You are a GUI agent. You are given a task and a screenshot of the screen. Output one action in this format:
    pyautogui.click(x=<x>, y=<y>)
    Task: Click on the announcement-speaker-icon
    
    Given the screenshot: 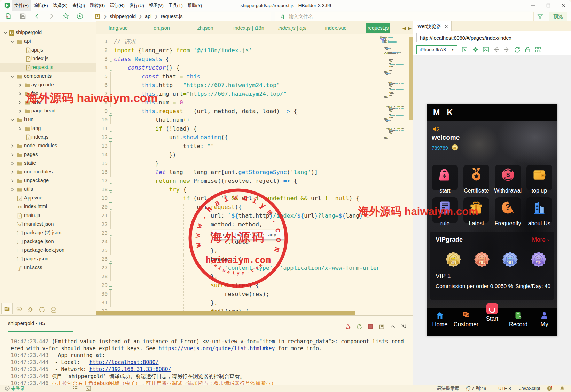 What is the action you would take?
    pyautogui.click(x=436, y=129)
    